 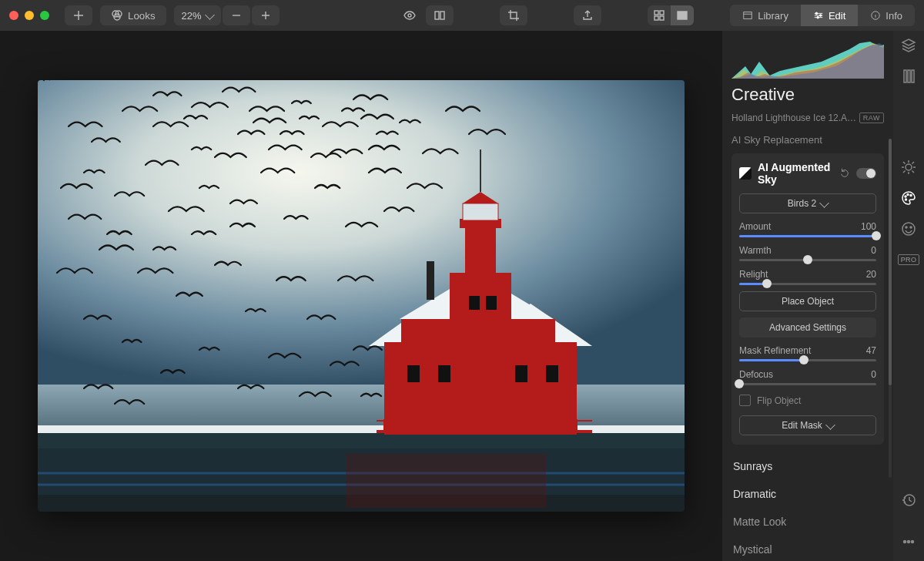 I want to click on zoom-out-button, so click(x=236, y=15).